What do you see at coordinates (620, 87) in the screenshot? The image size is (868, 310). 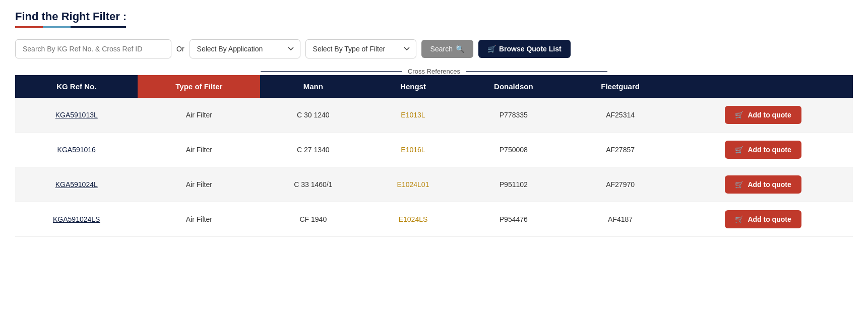 I see `col-header-fleetguard: Fleetguard` at bounding box center [620, 87].